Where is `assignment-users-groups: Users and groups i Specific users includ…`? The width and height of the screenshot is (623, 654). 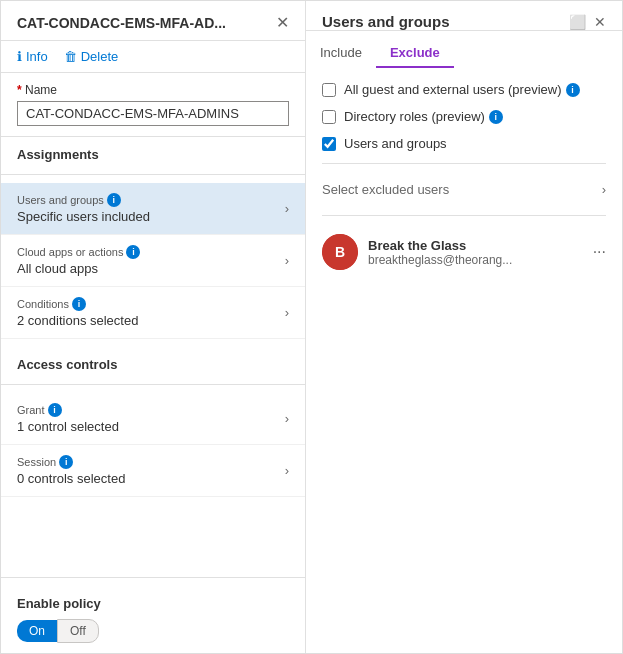 assignment-users-groups: Users and groups i Specific users includ… is located at coordinates (153, 209).